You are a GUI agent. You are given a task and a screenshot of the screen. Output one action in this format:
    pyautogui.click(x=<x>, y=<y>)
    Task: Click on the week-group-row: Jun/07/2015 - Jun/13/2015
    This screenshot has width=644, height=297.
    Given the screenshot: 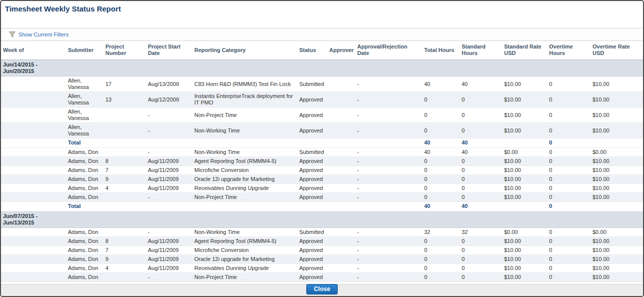 What is the action you would take?
    pyautogui.click(x=322, y=220)
    